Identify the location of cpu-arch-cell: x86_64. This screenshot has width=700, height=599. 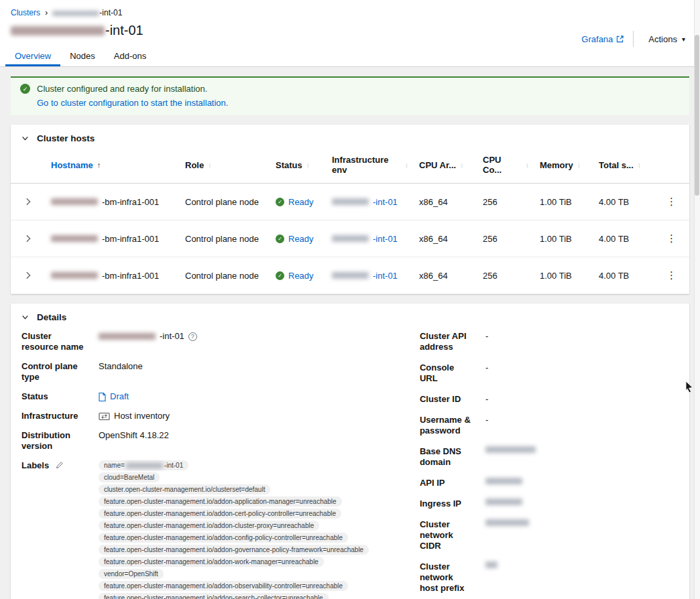
(445, 276).